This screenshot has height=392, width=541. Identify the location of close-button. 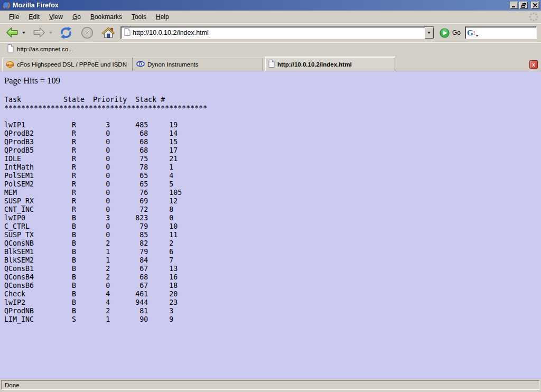
(535, 5).